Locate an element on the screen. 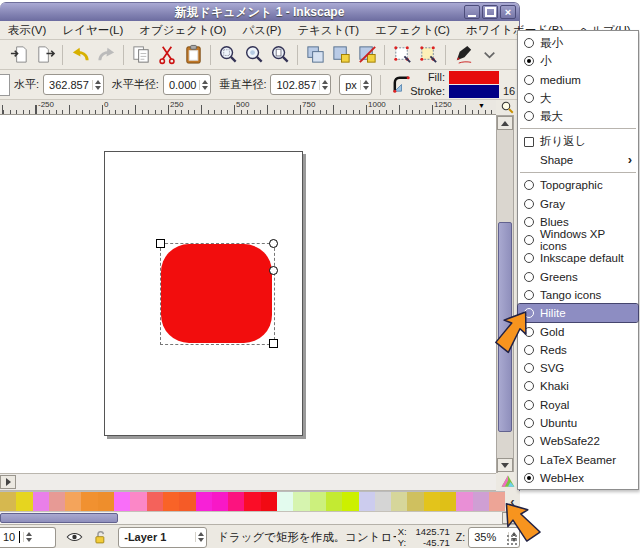  menubar-item: オブジェクト(O) is located at coordinates (182, 30).